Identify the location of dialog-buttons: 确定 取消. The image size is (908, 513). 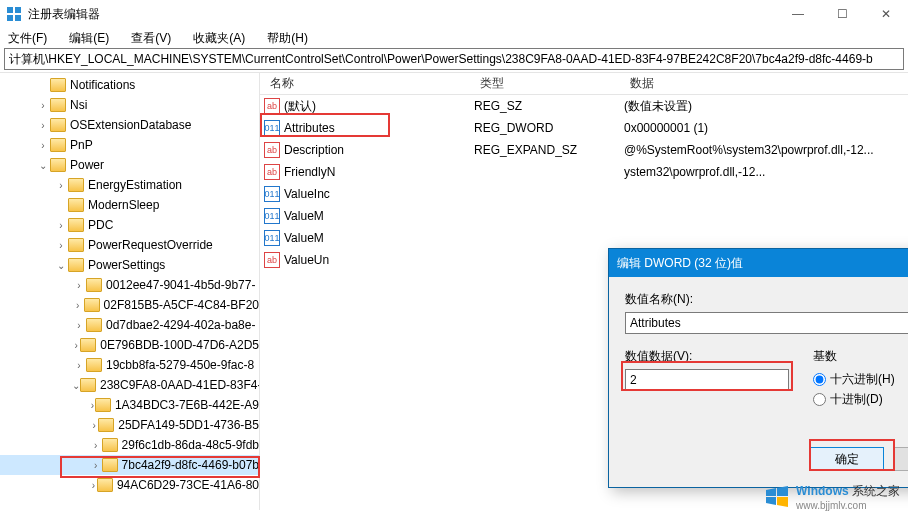
(766, 459).